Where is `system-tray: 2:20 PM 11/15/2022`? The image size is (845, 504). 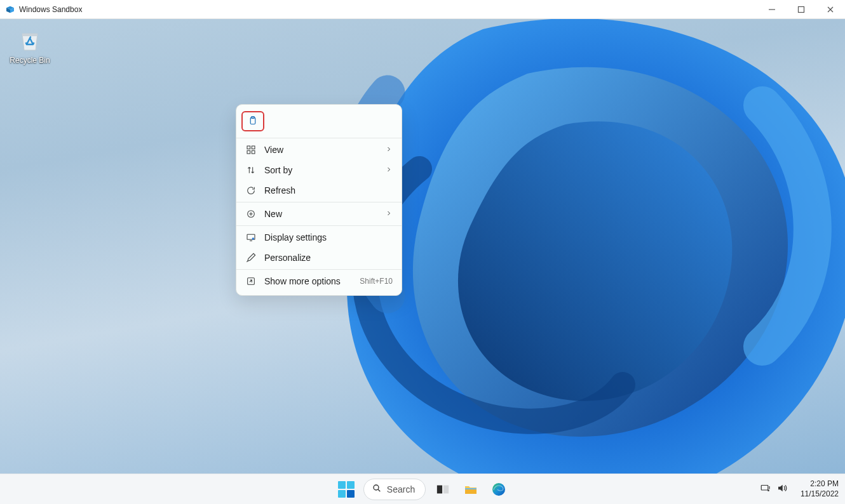 system-tray: 2:20 PM 11/15/2022 is located at coordinates (797, 489).